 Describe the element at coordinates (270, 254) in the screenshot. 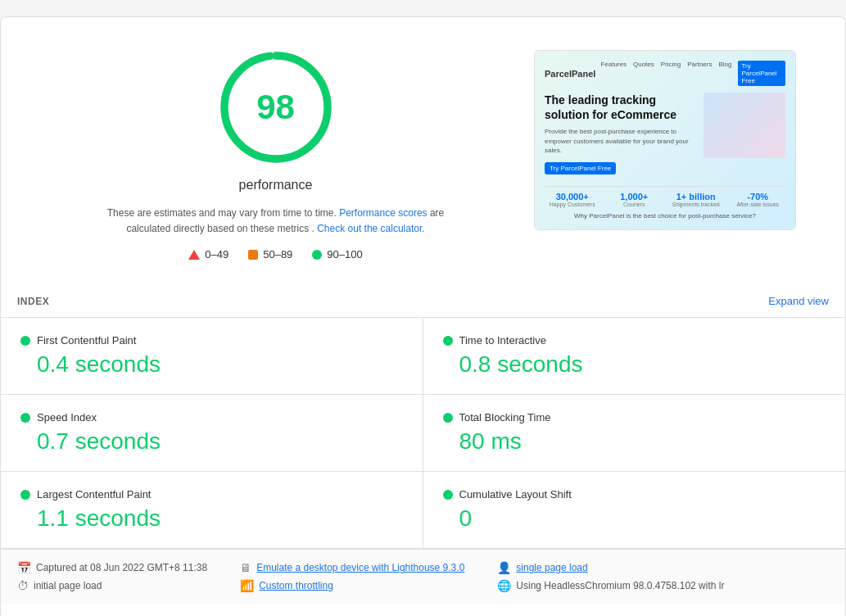

I see `legend-item-orange: 50–89` at that location.